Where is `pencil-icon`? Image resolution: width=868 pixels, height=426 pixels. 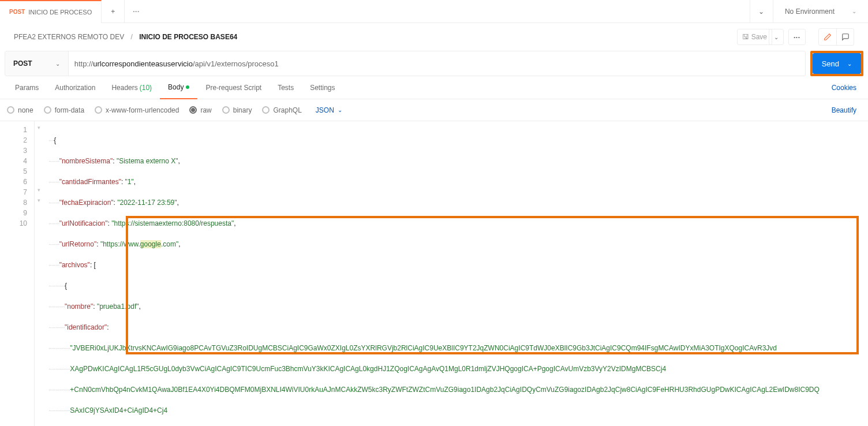
pencil-icon is located at coordinates (828, 37).